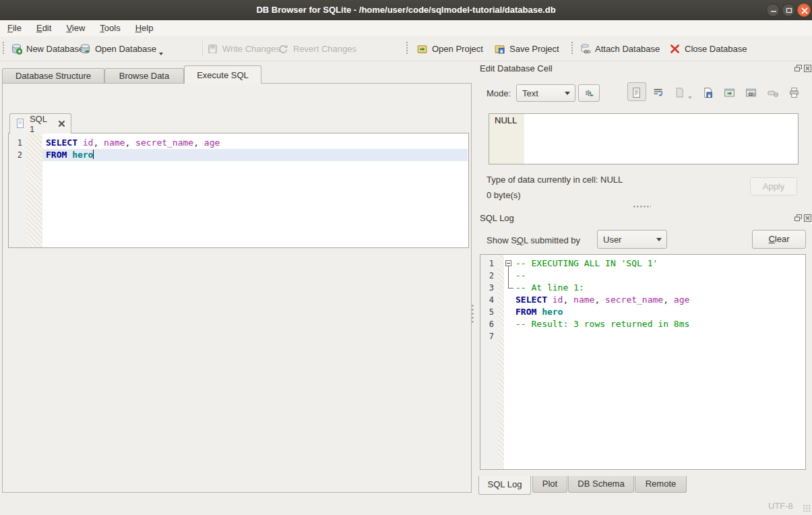 This screenshot has height=515, width=812. What do you see at coordinates (773, 10) in the screenshot?
I see `minimize-icon` at bounding box center [773, 10].